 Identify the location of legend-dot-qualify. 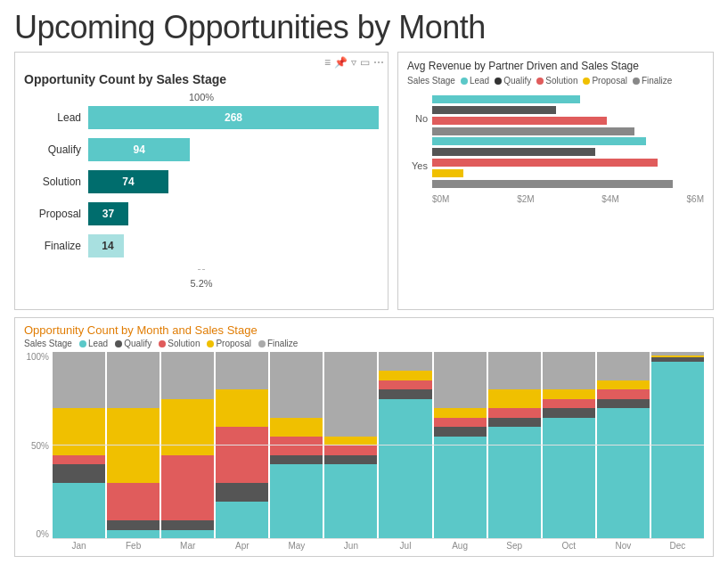
(498, 81).